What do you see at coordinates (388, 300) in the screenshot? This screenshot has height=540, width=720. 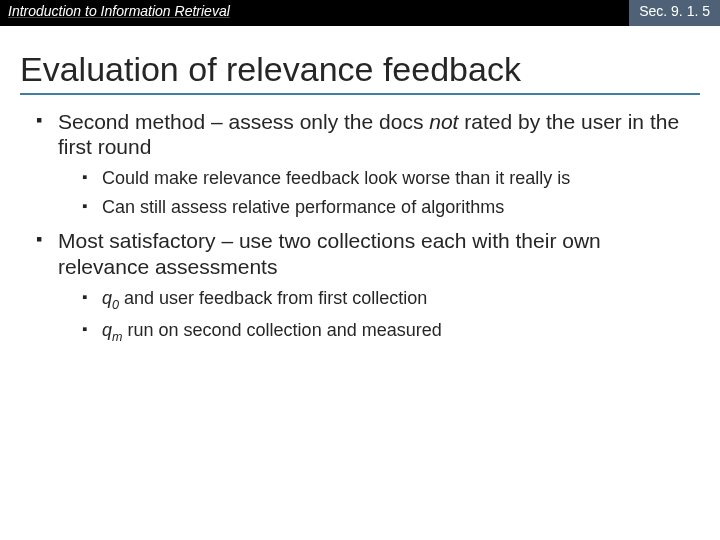 I see `nested-item: q0 and user feedback from first collecti…` at bounding box center [388, 300].